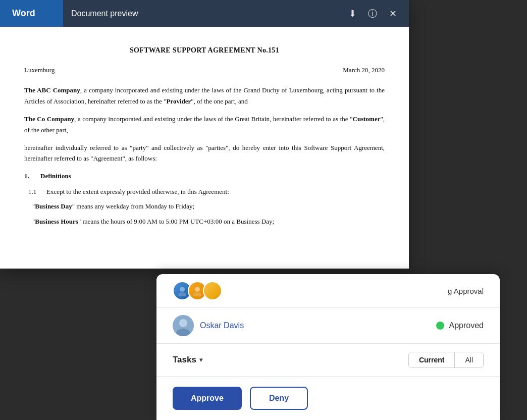  What do you see at coordinates (328, 360) in the screenshot?
I see `tasks-row: Tasks ▾ Current All` at bounding box center [328, 360].